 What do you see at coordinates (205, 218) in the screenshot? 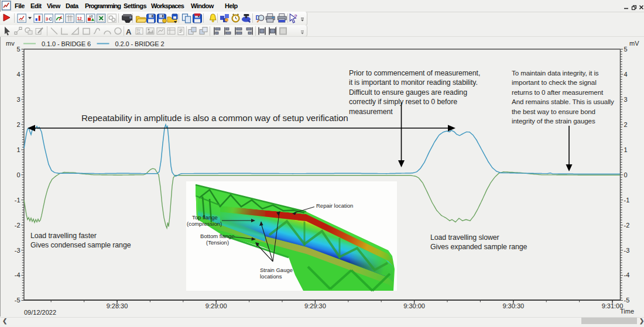
I see `svg-text: Top flange` at bounding box center [205, 218].